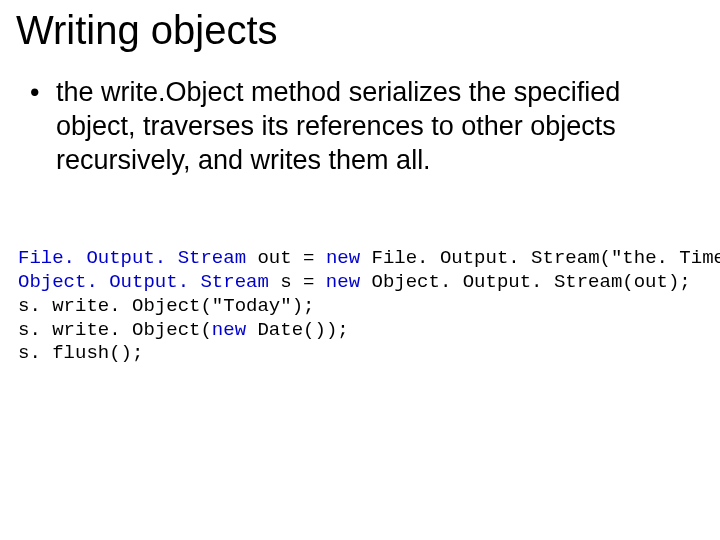 The height and width of the screenshot is (540, 720). What do you see at coordinates (132, 258) in the screenshot?
I see `code-text: File. Output. Stream` at bounding box center [132, 258].